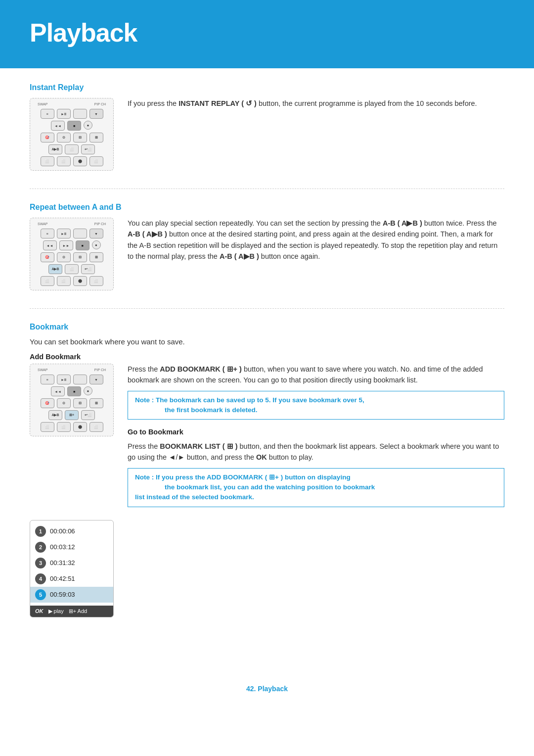 The image size is (534, 756). Describe the element at coordinates (96, 138) in the screenshot. I see `rbtn-ch-list: ⊞` at that location.